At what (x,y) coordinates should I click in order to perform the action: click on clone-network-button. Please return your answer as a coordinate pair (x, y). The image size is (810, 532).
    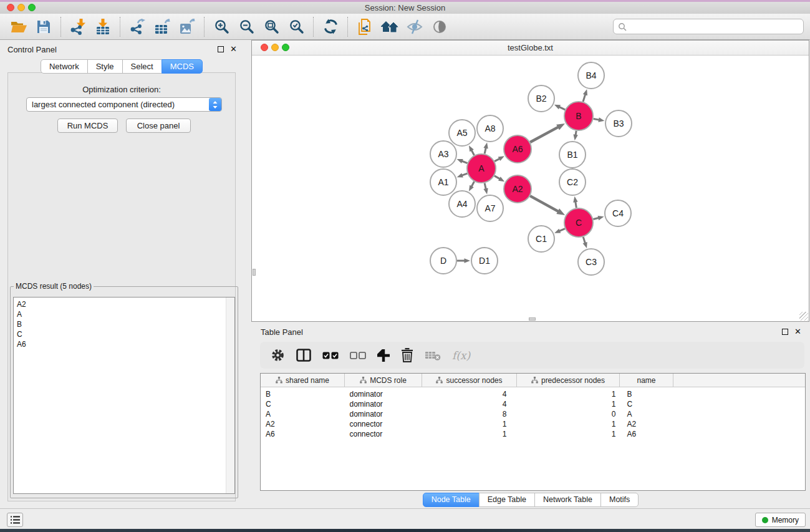
    Looking at the image, I should click on (365, 27).